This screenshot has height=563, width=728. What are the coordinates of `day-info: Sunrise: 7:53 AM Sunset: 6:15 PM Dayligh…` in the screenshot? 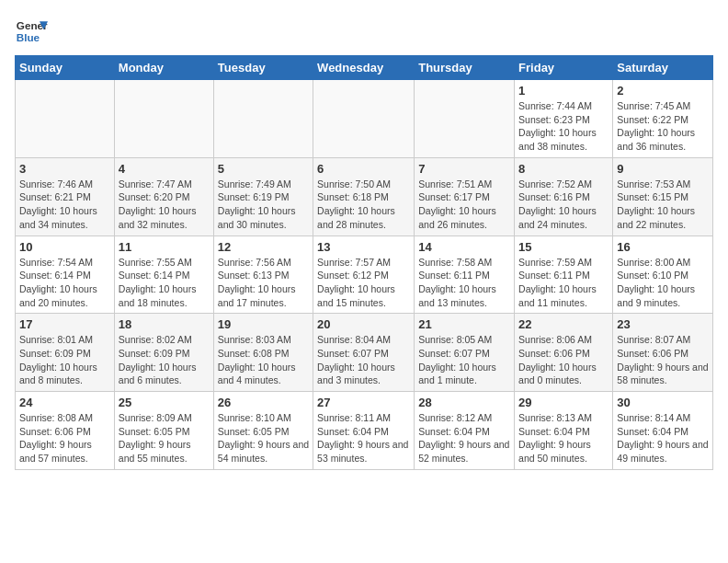 It's located at (663, 204).